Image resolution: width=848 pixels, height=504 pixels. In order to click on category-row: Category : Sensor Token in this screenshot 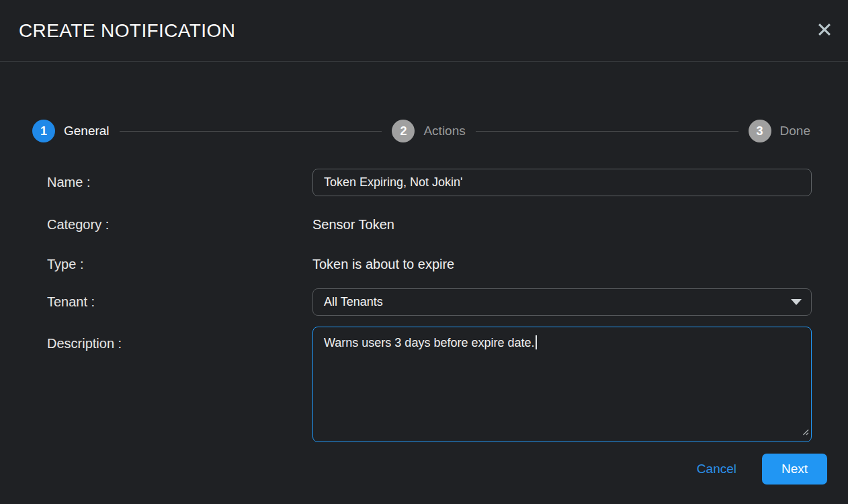, I will do `click(429, 224)`.